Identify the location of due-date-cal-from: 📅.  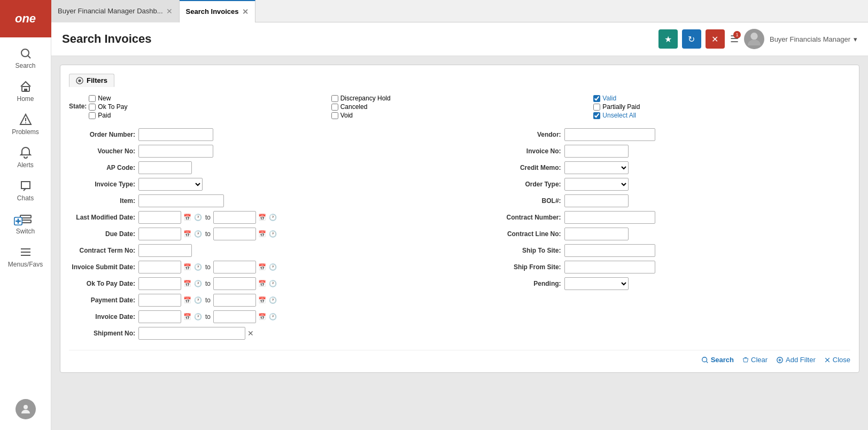
(187, 234).